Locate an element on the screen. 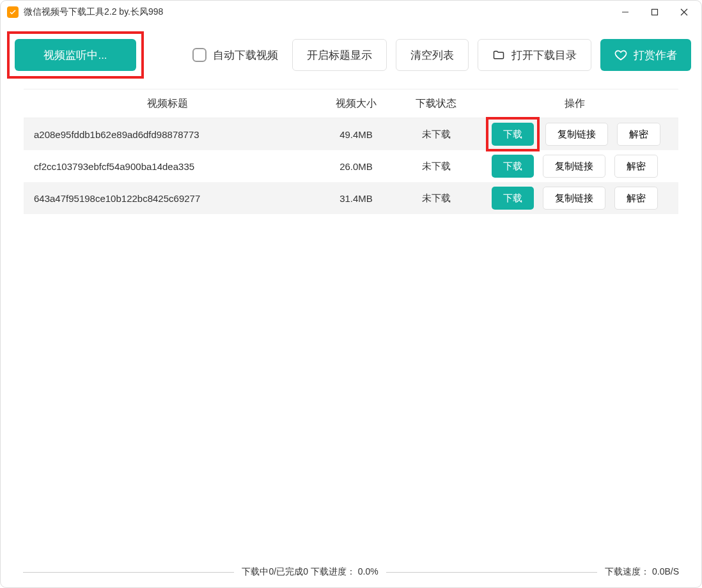 This screenshot has height=588, width=702. row-size: 49.4MB is located at coordinates (356, 134).